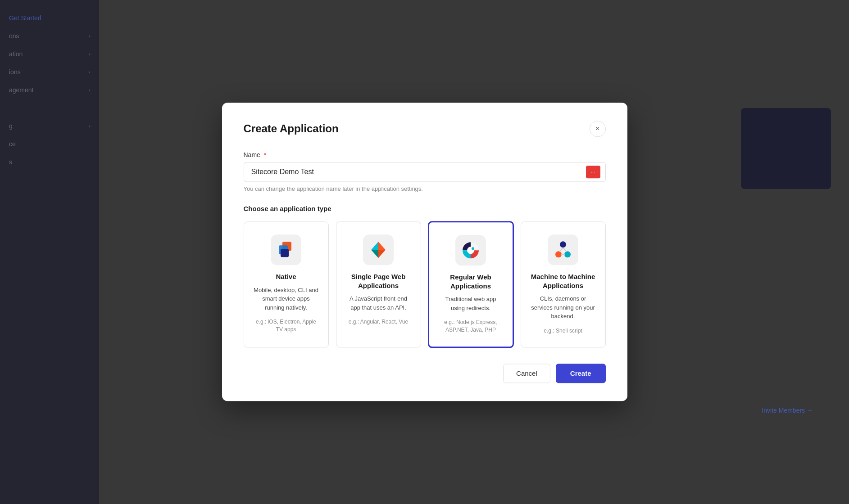 This screenshot has height=504, width=849. Describe the element at coordinates (50, 36) in the screenshot. I see `sidebar-item-ons: ons ›` at that location.